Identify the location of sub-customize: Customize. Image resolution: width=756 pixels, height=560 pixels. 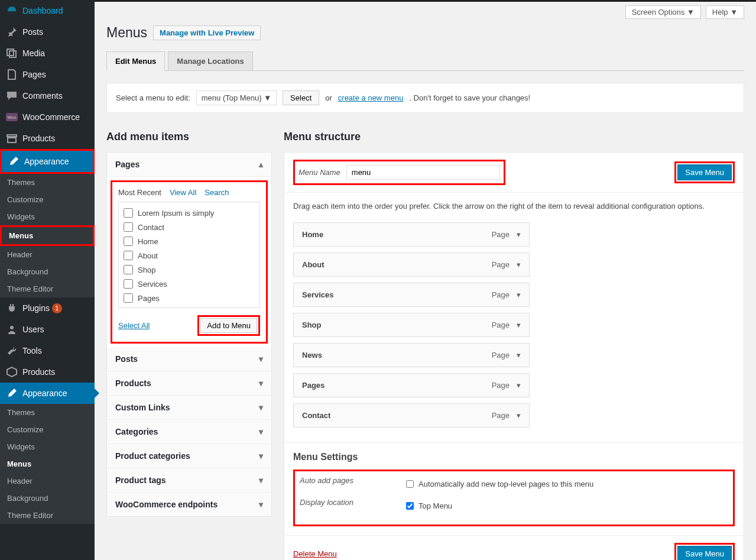
(47, 200).